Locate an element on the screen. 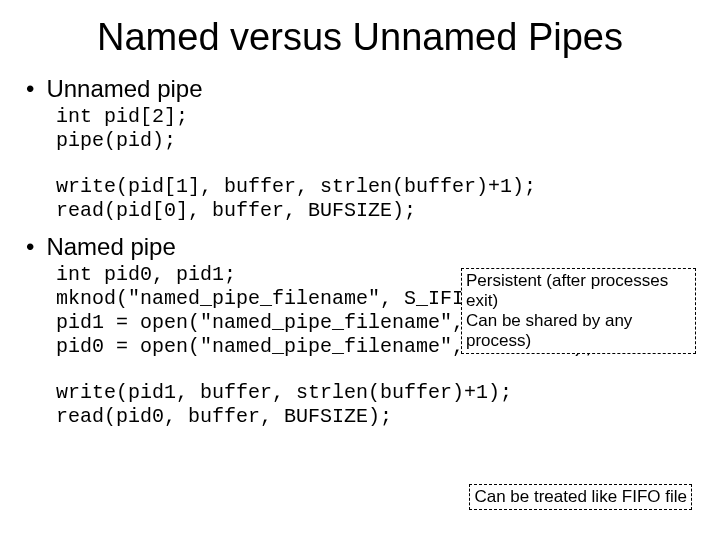  slide-title: Named versus Unnamed Pipes is located at coordinates (360, 38).